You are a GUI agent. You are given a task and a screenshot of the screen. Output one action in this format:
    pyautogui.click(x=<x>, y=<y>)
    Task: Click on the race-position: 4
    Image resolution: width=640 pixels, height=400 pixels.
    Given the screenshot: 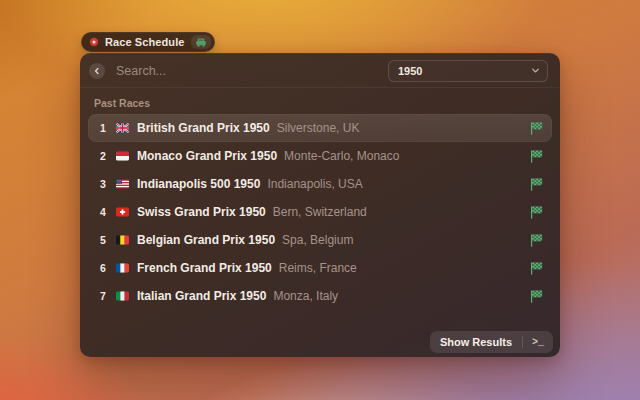 What is the action you would take?
    pyautogui.click(x=103, y=212)
    